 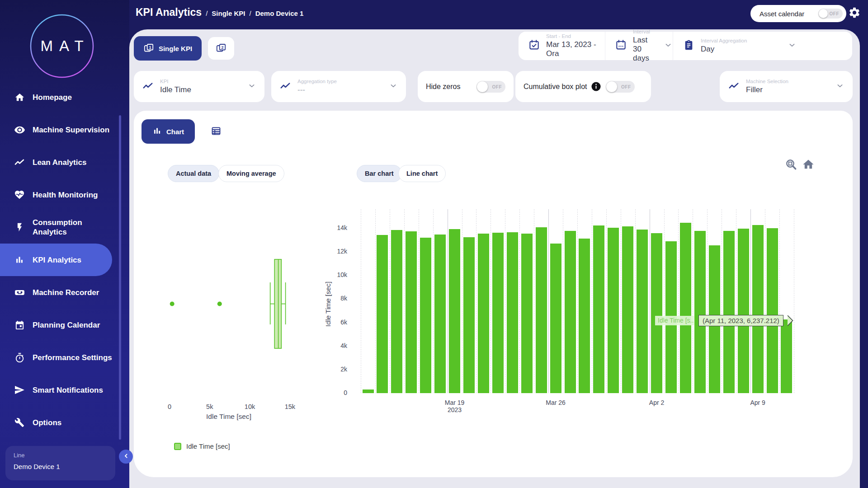 I want to click on breadcrumb: KPI Analytics / Single KPI / Demo Device…, so click(x=220, y=13).